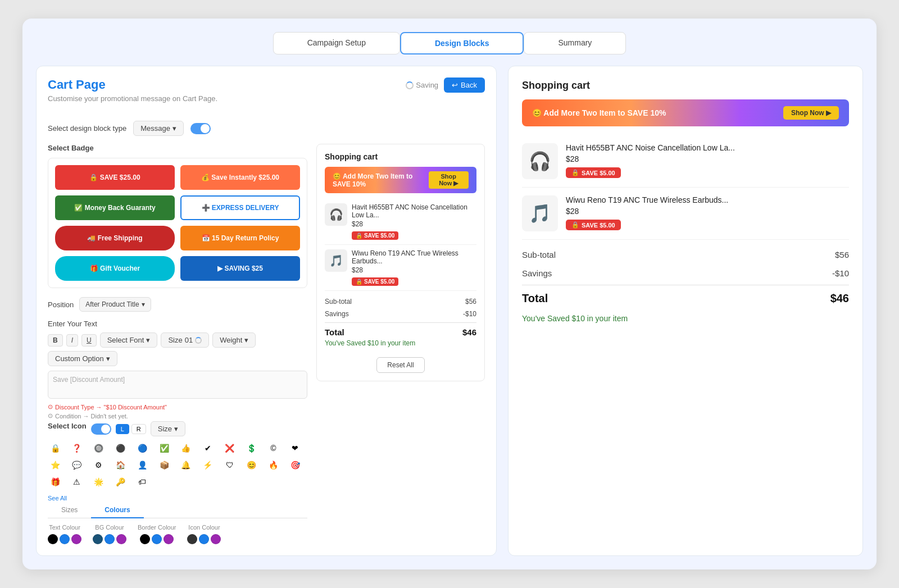  Describe the element at coordinates (414, 270) in the screenshot. I see `product-price-2: $28` at that location.